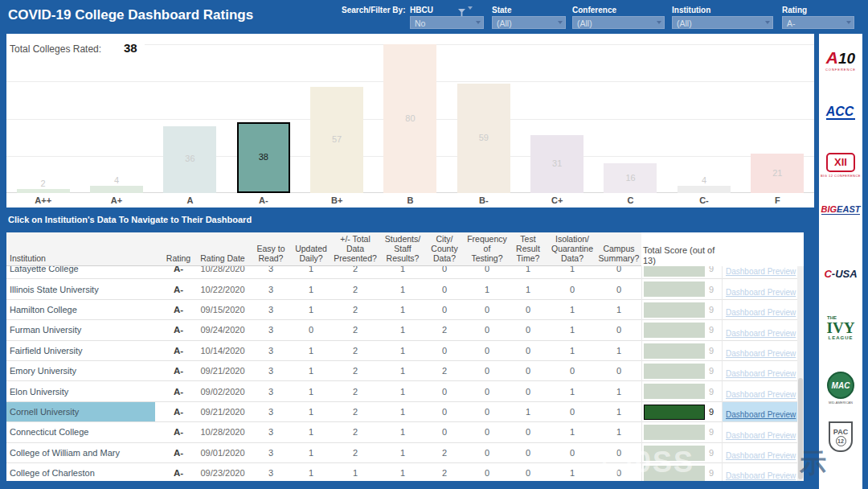 This screenshot has width=868, height=489. I want to click on filter-dropdown-value: No, so click(420, 23).